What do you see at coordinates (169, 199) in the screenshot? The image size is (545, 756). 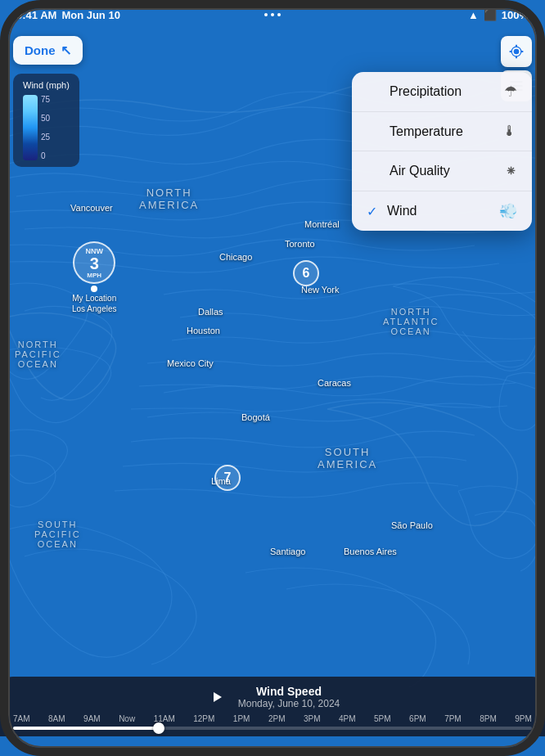 I see `region-north-america: NORTHAMERICA` at bounding box center [169, 199].